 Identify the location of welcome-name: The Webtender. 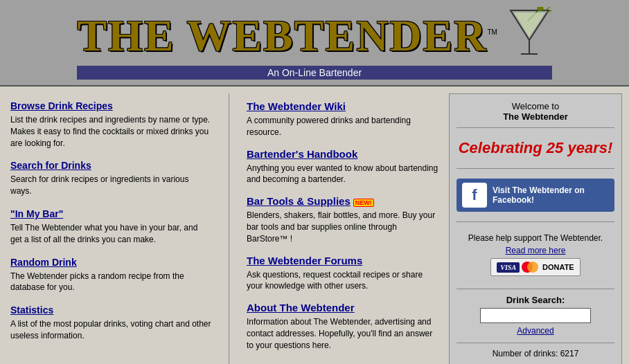
(535, 116).